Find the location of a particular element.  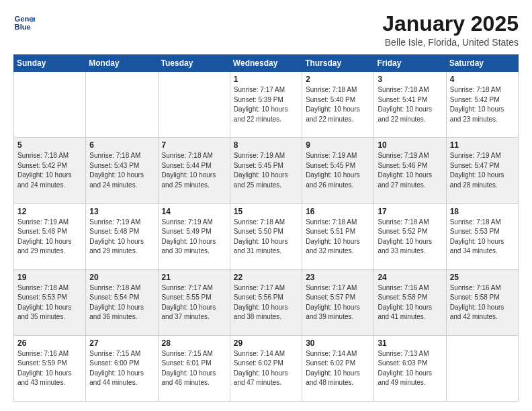

calendar-cell: 27Sunrise: 7:15 AMSunset: 6:00 PMDayligh… is located at coordinates (122, 368).